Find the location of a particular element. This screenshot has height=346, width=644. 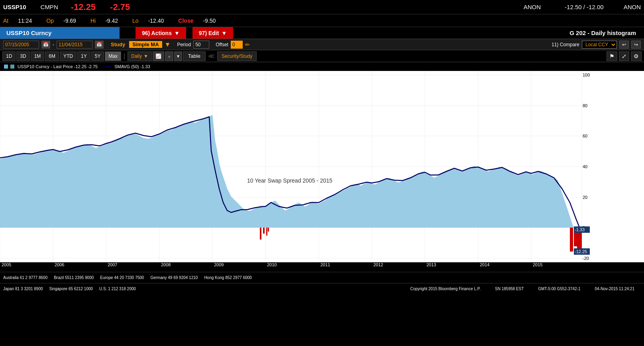

timeframe-3d-button: 3D is located at coordinates (23, 56).